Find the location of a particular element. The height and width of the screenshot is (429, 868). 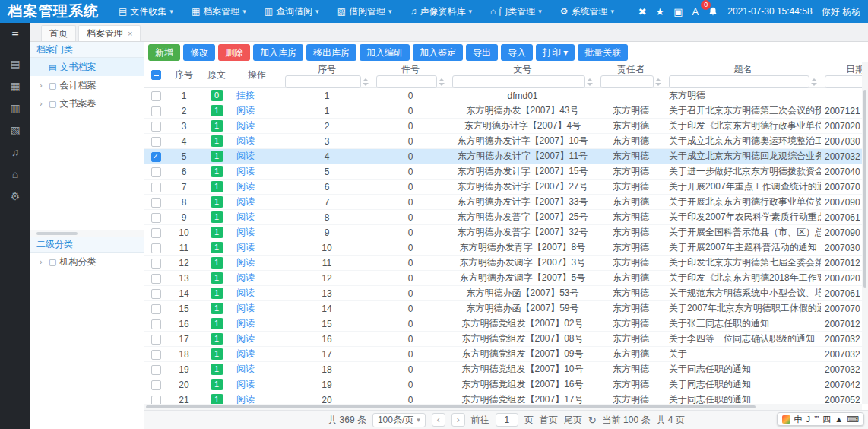

table-row: 21阅读10东方明德办发【2007】43号东方明德关于召开北京东方明德第三次会议… is located at coordinates (506, 111).